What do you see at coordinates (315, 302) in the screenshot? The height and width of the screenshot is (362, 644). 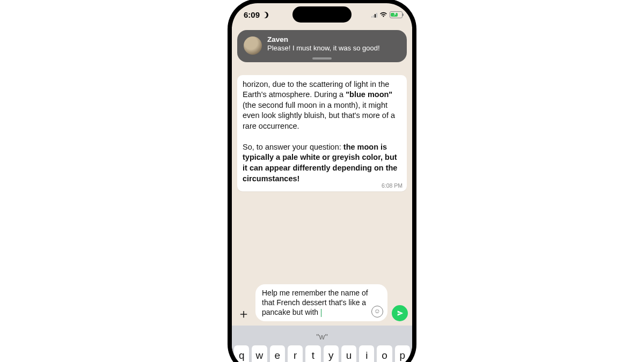 I see `message-draft-text: Help me remember the name of that French…` at bounding box center [315, 302].